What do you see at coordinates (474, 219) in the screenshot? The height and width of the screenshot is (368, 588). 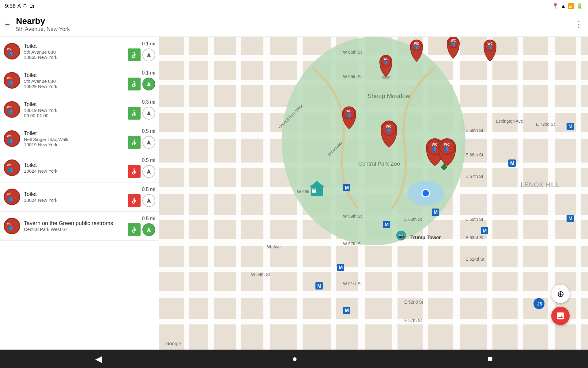 I see `svg-text: E 59th St` at bounding box center [474, 219].